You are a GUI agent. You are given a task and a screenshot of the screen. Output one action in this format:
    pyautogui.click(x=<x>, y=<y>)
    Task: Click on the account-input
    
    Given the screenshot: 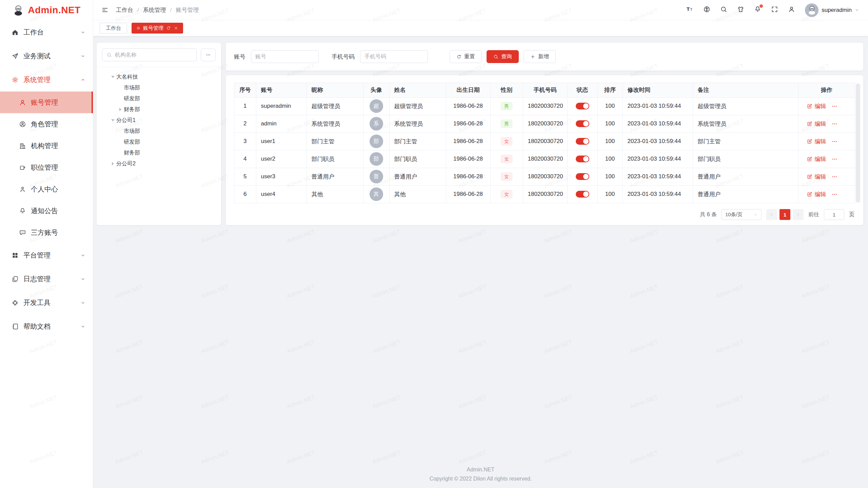 What is the action you would take?
    pyautogui.click(x=285, y=57)
    